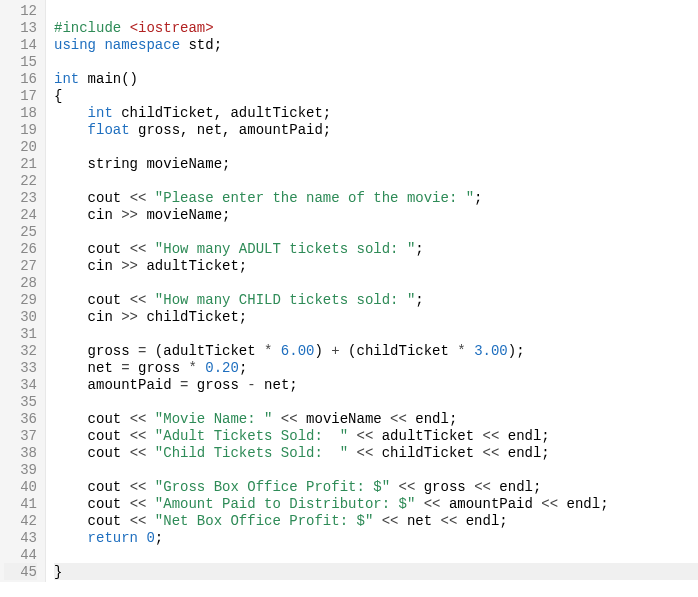 Image resolution: width=698 pixels, height=597 pixels. Describe the element at coordinates (20, 146) in the screenshot. I see `line-number: 20` at that location.